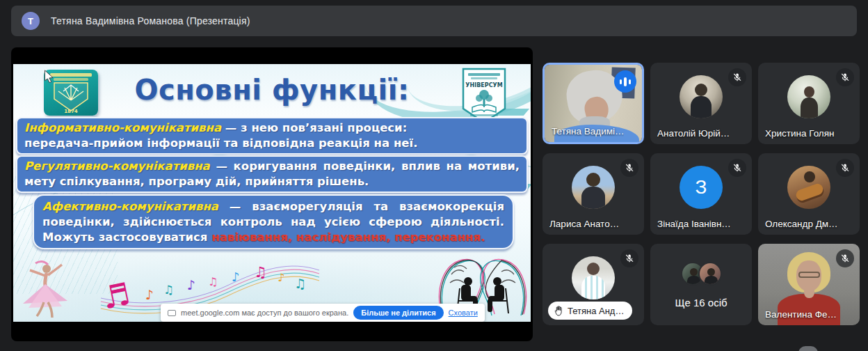  Describe the element at coordinates (172, 313) in the screenshot. I see `screen-icon` at that location.